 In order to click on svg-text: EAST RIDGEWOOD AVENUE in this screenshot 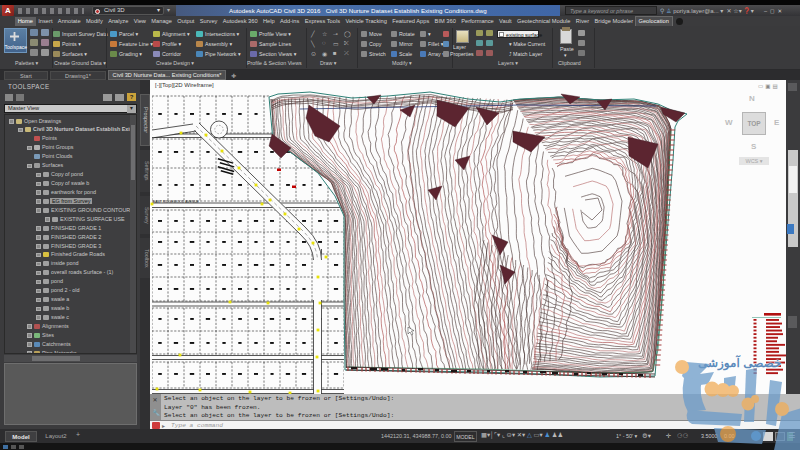, I will do `click(176, 202)`.